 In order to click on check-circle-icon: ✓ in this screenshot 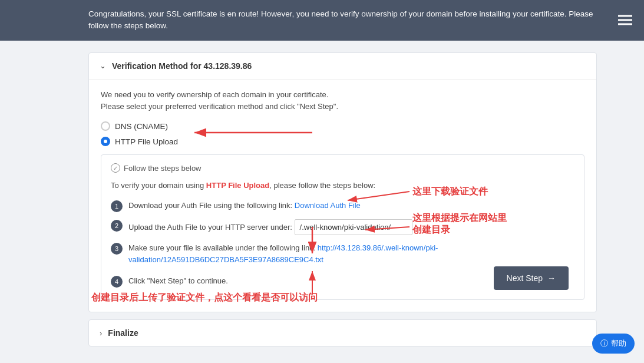, I will do `click(115, 168)`.